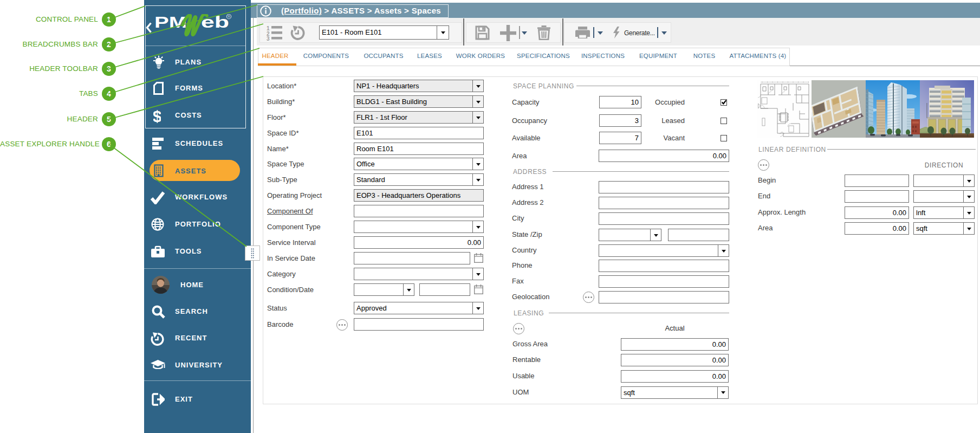  What do you see at coordinates (268, 38) in the screenshot?
I see `svg-text: 3` at bounding box center [268, 38].